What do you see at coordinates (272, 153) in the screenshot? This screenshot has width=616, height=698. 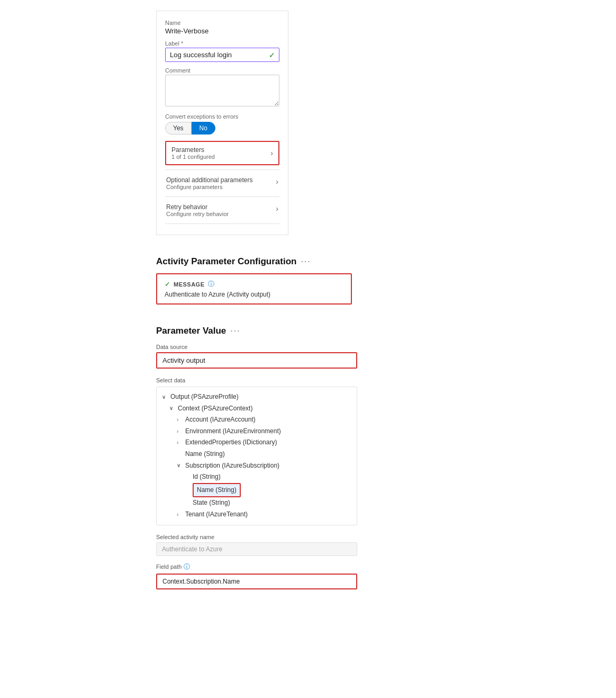 I see `parameters-chevron-icon: ›` at bounding box center [272, 153].